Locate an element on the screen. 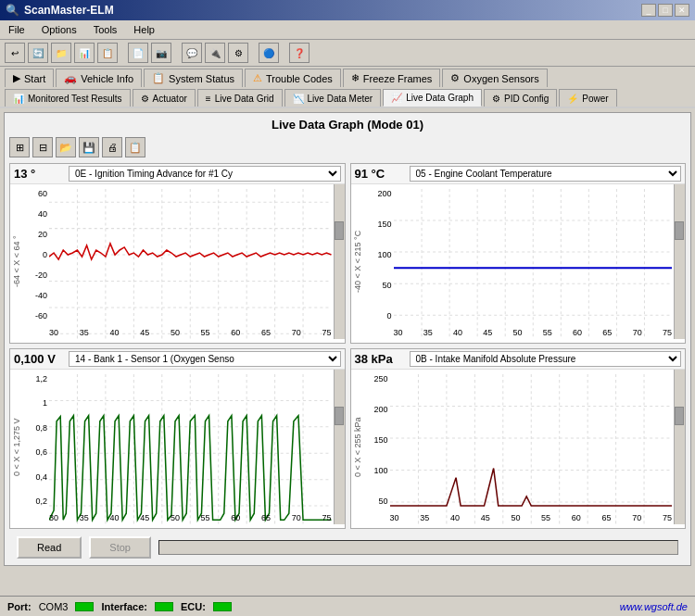  meter-icon: 📉 is located at coordinates (298, 98).